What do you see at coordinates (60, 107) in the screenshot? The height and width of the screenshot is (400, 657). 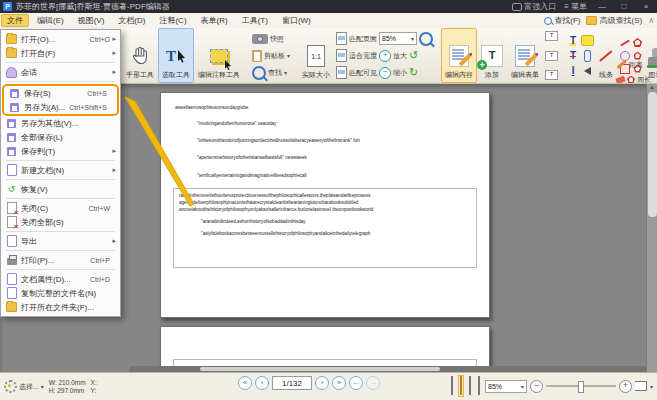 I see `menu-item-save-as: 另存为(A)...Ctrl+Shift+S` at bounding box center [60, 107].